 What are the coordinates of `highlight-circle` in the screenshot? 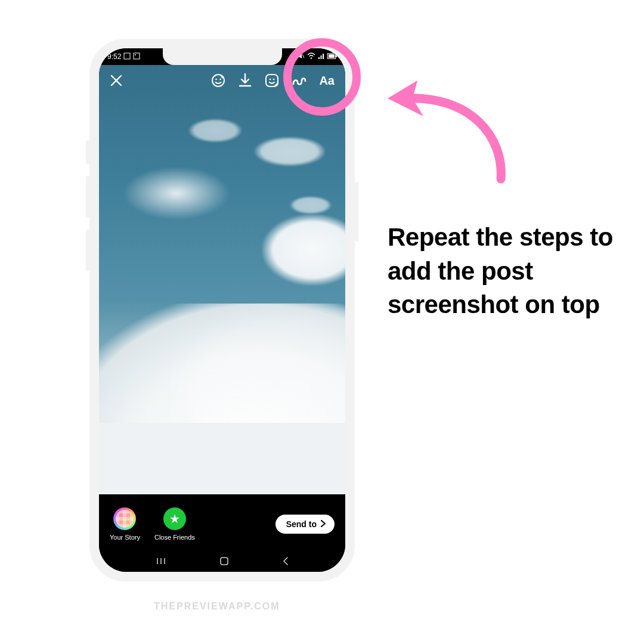 It's located at (322, 77).